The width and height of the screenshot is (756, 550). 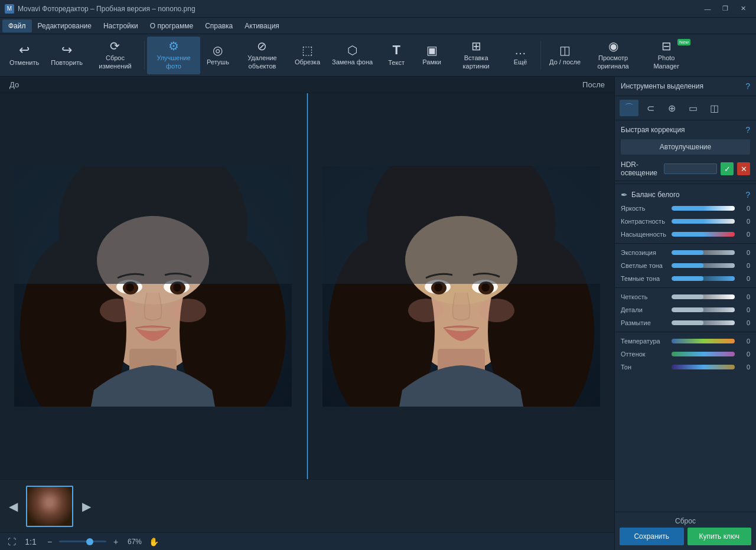 I want to click on shadows-value: 0, so click(x=744, y=279).